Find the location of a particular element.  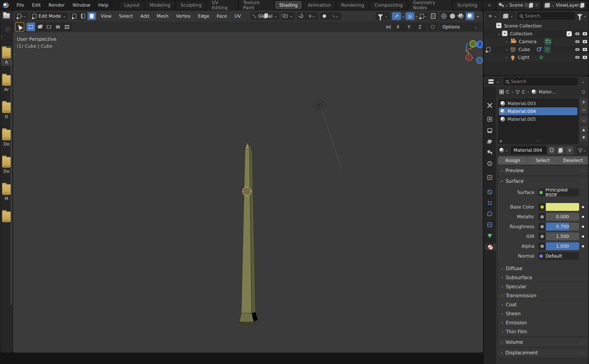

roughness-slider: 0.700 is located at coordinates (563, 227).